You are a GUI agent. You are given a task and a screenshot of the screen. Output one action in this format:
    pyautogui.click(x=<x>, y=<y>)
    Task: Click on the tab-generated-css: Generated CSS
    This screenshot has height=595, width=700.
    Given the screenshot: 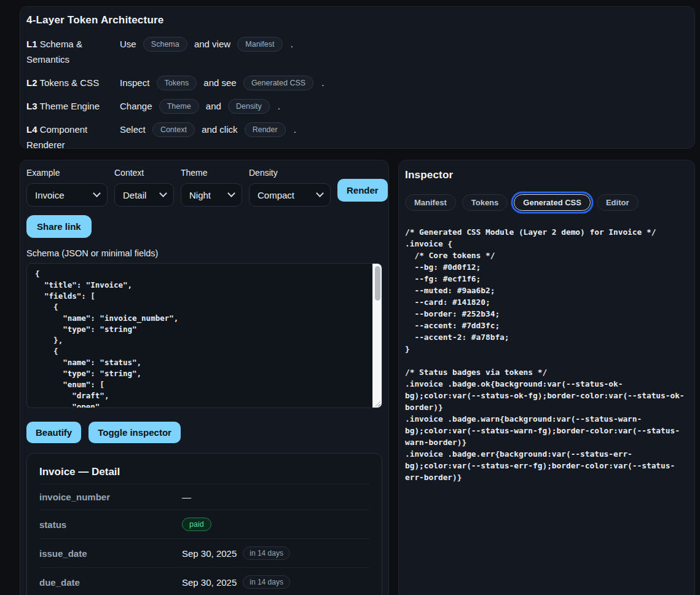 What is the action you would take?
    pyautogui.click(x=552, y=203)
    